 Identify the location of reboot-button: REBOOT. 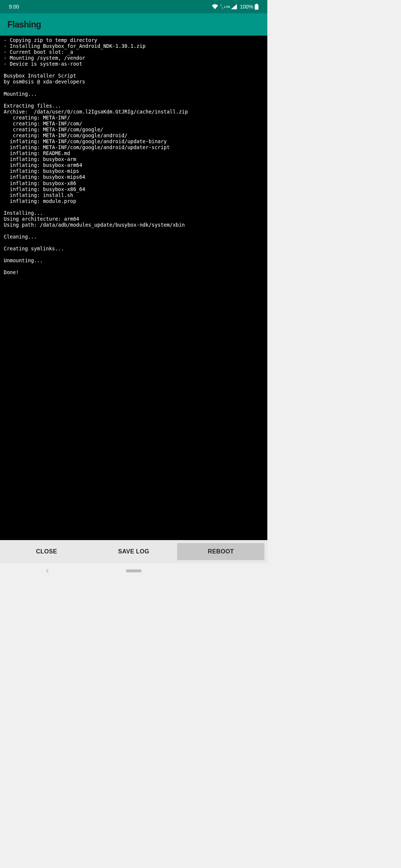
(221, 552).